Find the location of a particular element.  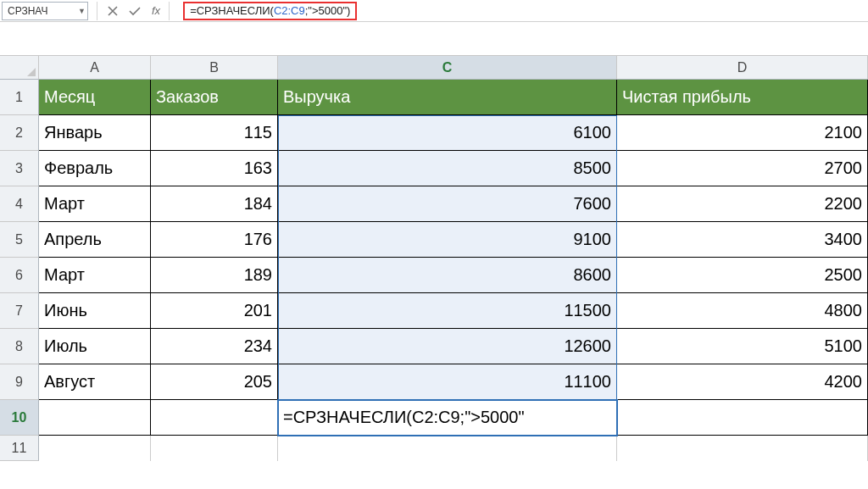

formula-bar: СРЗНАЧ ▼ fx =СРЗНАЧЕСЛИ(C2:C9;">5000") is located at coordinates (434, 11).